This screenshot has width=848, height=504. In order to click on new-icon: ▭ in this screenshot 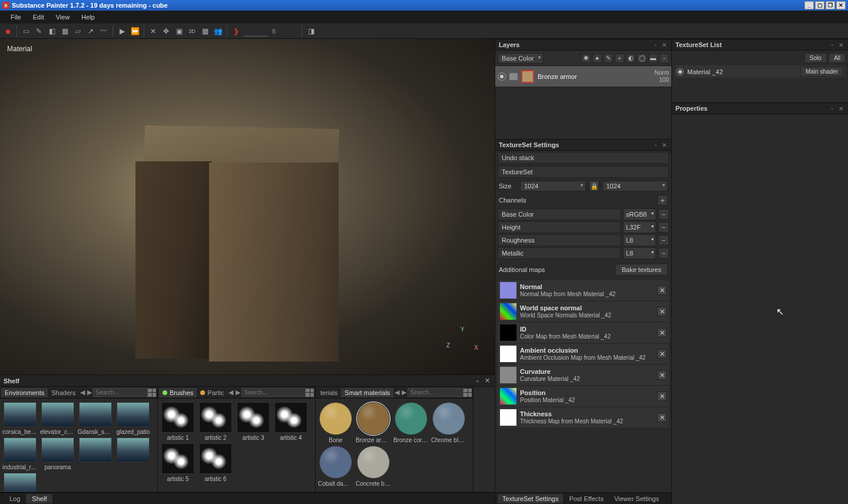, I will do `click(26, 31)`.